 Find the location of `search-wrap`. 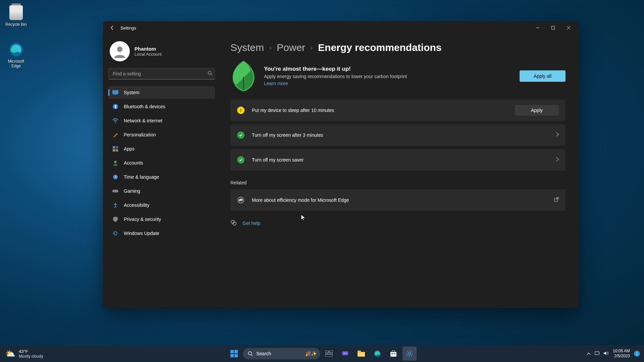

search-wrap is located at coordinates (162, 74).